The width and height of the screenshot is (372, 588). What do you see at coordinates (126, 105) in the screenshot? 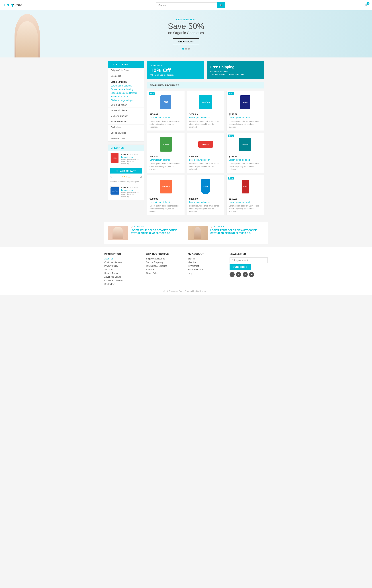
I see `sidebar-item-gifts: Gifts & Specialty` at bounding box center [126, 105].